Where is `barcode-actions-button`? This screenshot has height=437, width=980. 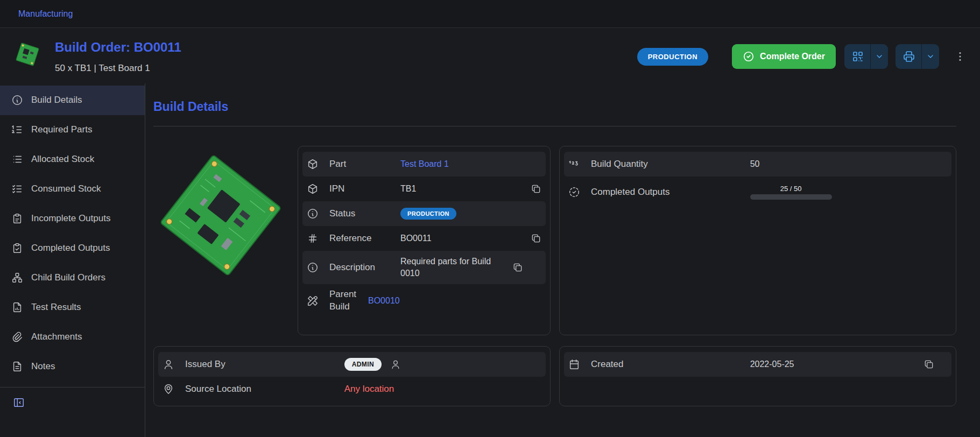
barcode-actions-button is located at coordinates (866, 57).